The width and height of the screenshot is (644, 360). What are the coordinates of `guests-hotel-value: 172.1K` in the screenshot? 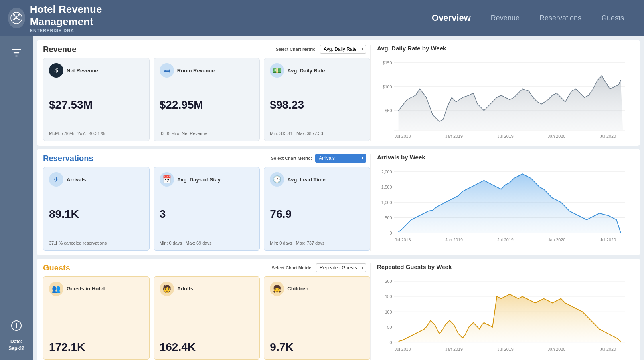 It's located at (97, 347).